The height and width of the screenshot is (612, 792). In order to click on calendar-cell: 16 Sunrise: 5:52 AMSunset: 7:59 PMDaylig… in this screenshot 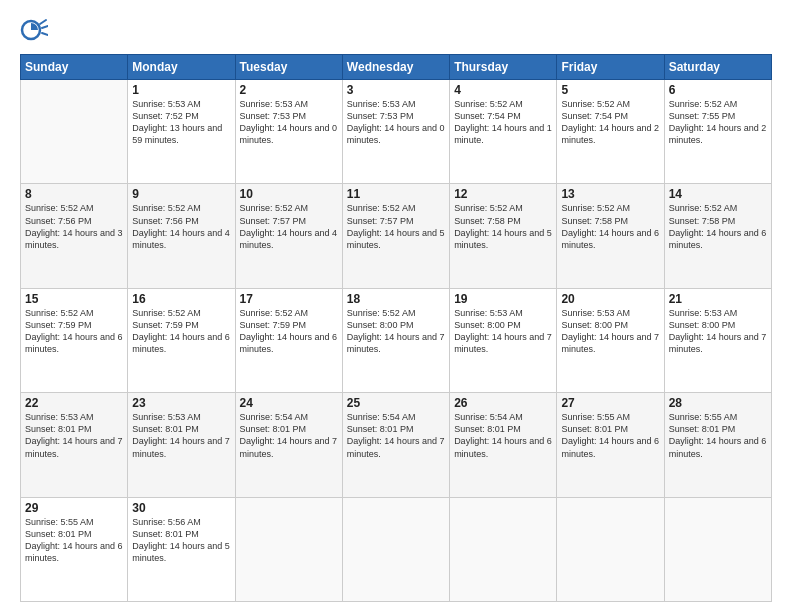, I will do `click(182, 340)`.